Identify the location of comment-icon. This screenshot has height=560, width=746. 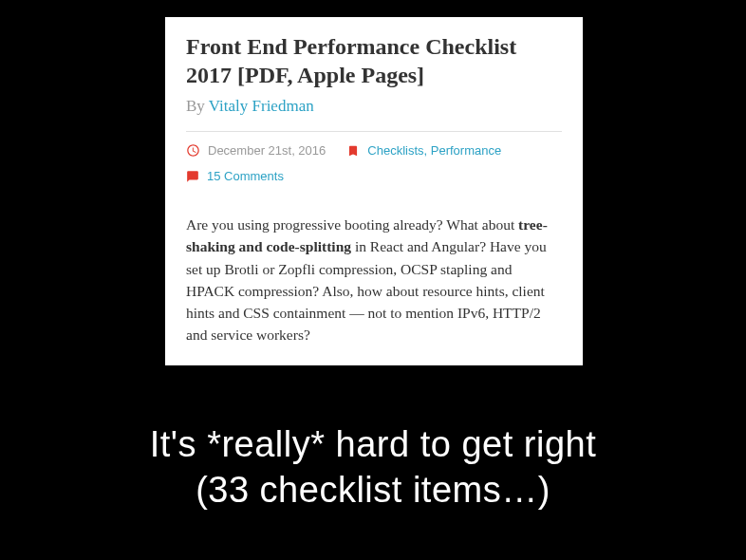
(193, 177).